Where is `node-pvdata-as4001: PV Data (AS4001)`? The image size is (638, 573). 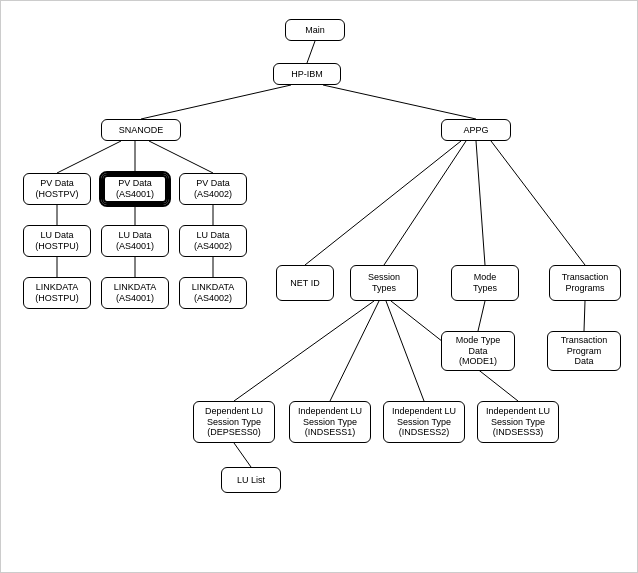 node-pvdata-as4001: PV Data (AS4001) is located at coordinates (135, 189).